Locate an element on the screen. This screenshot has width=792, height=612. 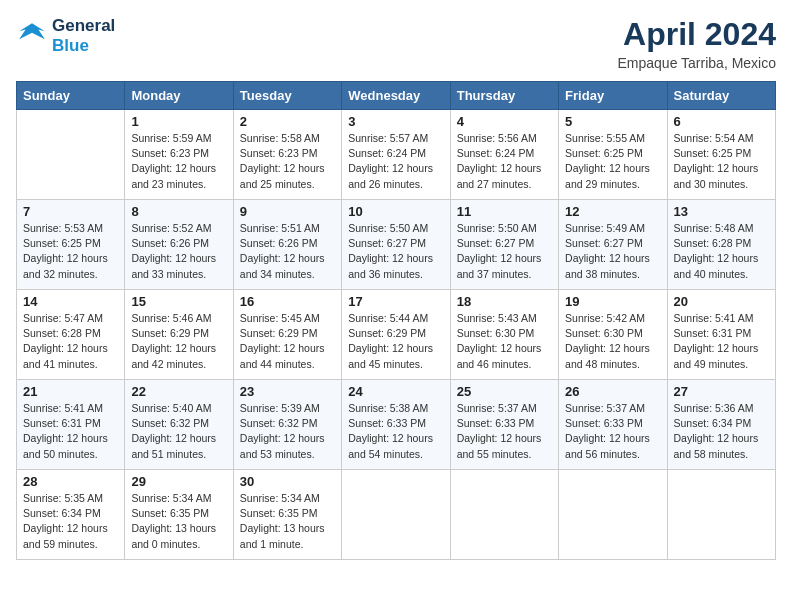
day-number: 13 is located at coordinates (722, 212).